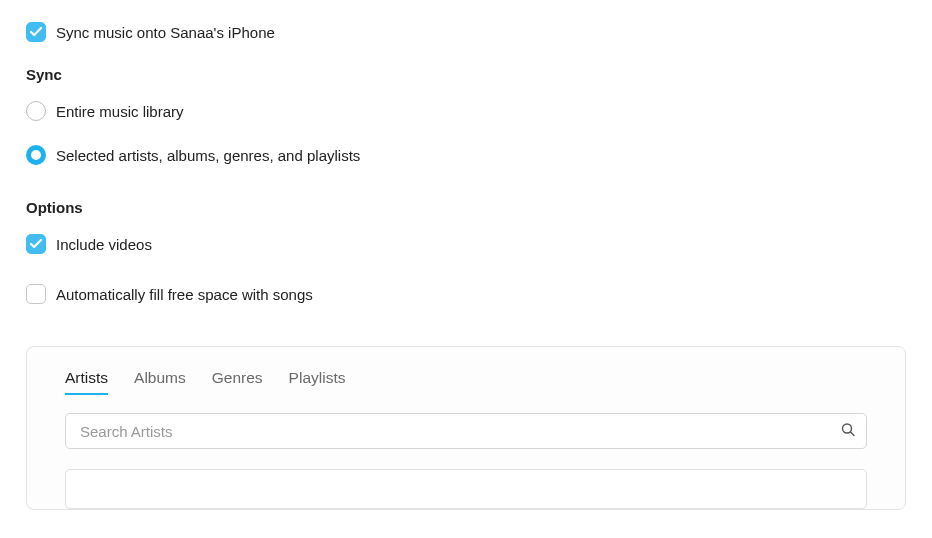 Image resolution: width=932 pixels, height=538 pixels. Describe the element at coordinates (466, 155) in the screenshot. I see `sync-selected-row: Selected artists, albums, genres, and pl…` at that location.